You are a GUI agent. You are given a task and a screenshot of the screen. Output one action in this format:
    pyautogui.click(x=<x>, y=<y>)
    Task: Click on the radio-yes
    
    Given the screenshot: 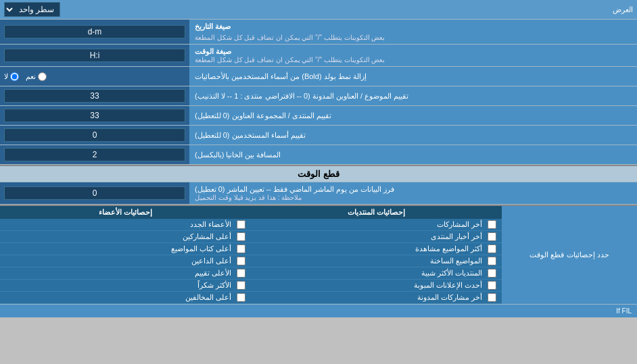 What is the action you would take?
    pyautogui.click(x=42, y=77)
    